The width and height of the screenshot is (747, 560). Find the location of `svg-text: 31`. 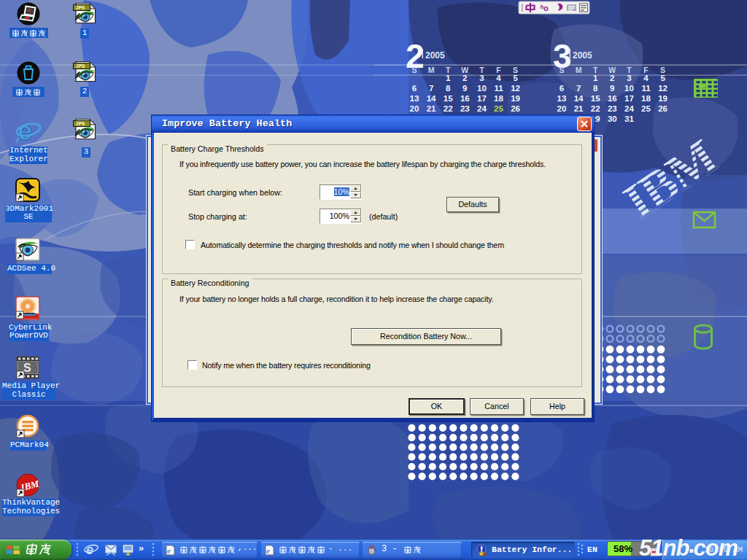

svg-text: 31 is located at coordinates (629, 119).